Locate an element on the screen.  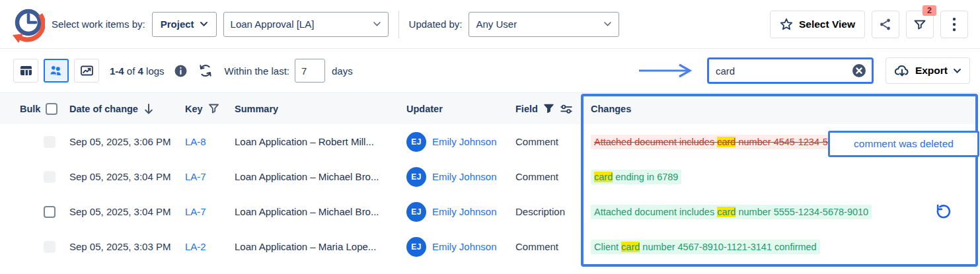
summary-cell: Loan Application – Robert Mill... is located at coordinates (320, 141).